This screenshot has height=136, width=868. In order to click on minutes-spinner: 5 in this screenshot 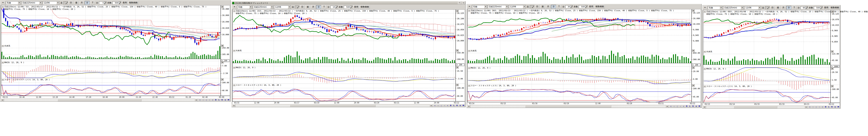, I will do `click(103, 3)`.